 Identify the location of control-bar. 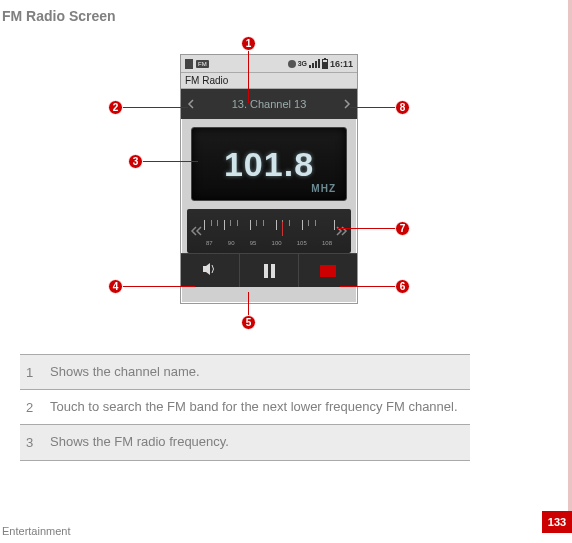
(269, 270).